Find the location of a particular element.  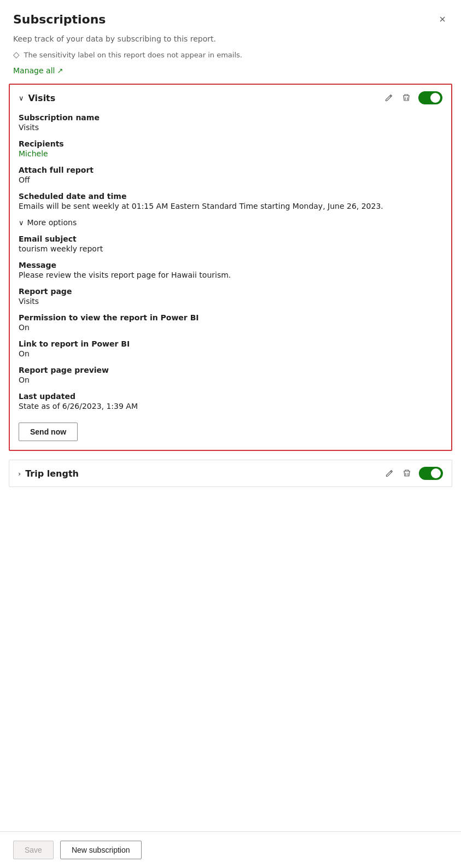

trip-length-card-header: › Trip length is located at coordinates (231, 473).